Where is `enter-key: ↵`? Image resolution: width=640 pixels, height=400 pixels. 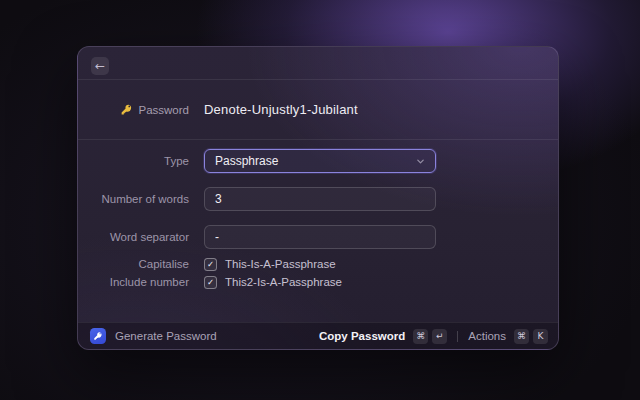 enter-key: ↵ is located at coordinates (440, 336).